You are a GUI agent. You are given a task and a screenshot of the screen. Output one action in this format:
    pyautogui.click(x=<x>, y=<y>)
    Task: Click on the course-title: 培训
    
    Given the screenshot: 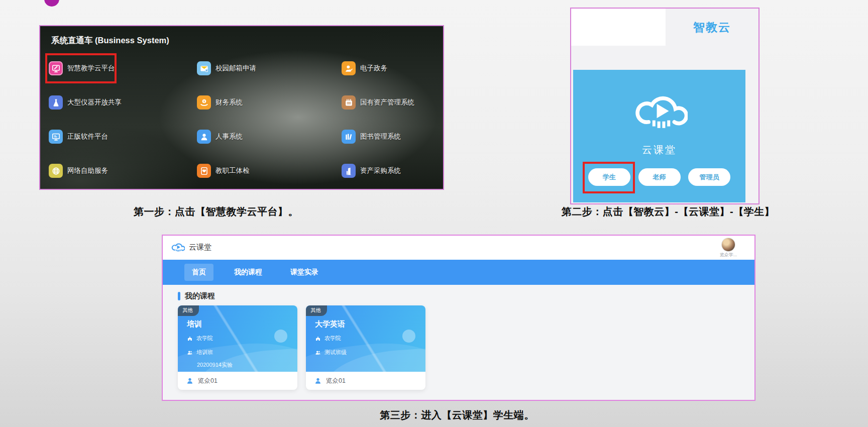 What is the action you would take?
    pyautogui.click(x=194, y=325)
    